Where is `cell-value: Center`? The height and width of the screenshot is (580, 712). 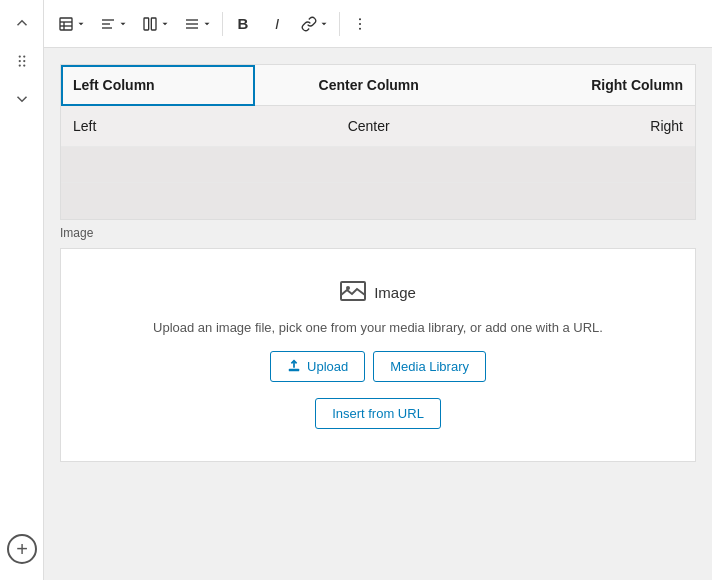
cell-value: Center is located at coordinates (369, 126).